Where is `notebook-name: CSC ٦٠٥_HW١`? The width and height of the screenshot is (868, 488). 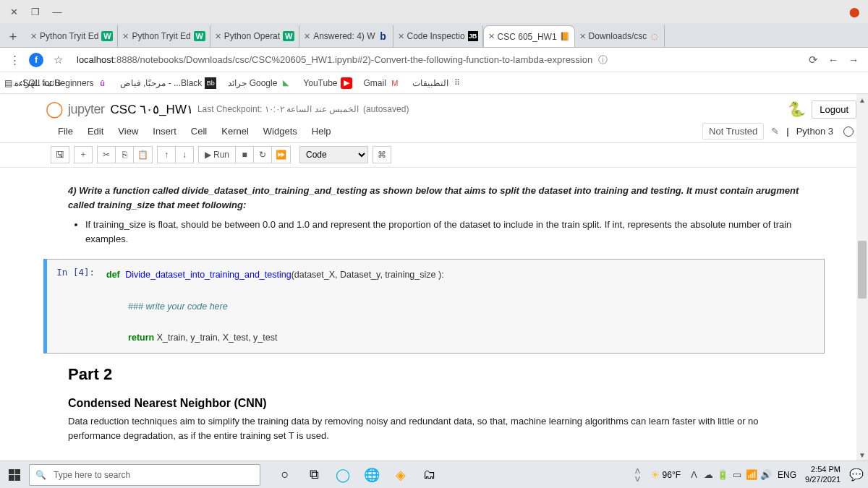 notebook-name: CSC ٦٠٥_HW١ is located at coordinates (152, 110).